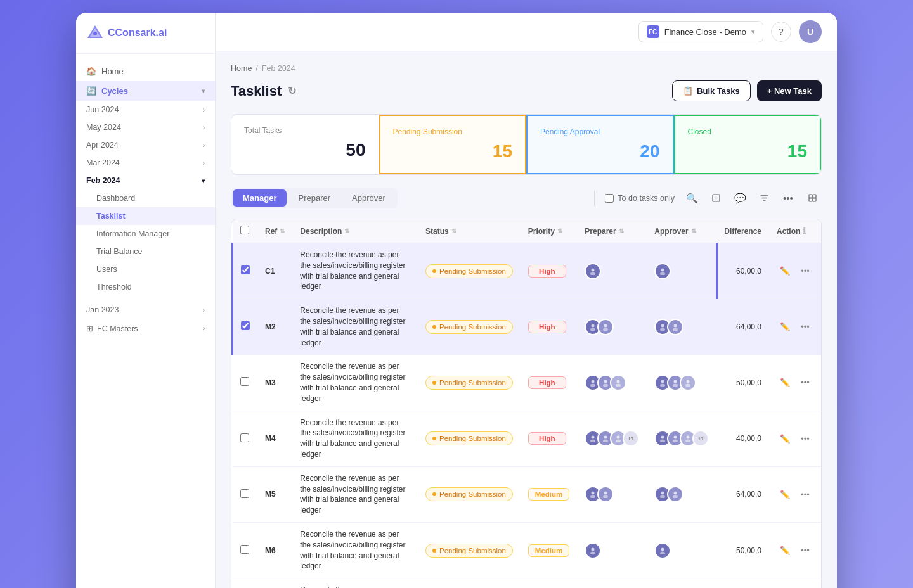  I want to click on sidebar-item-may2024: May 2024 ›, so click(146, 127).